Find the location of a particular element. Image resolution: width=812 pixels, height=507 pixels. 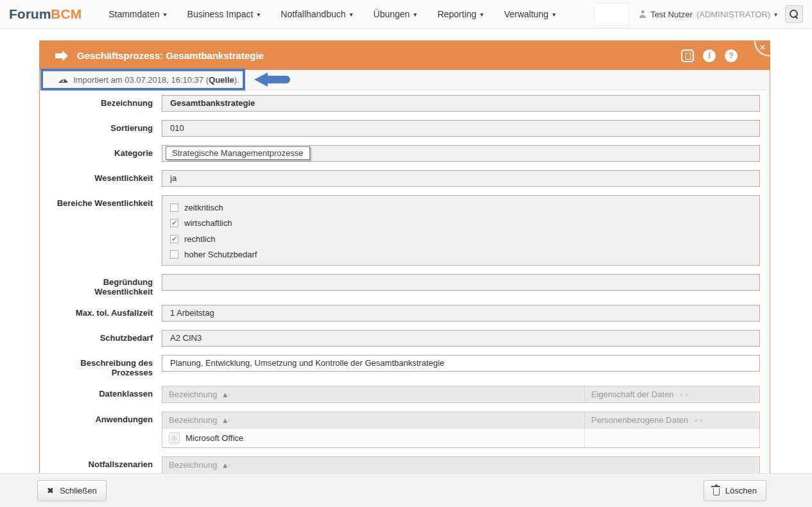

menu-item-verwaltung: Verwaltung▾ is located at coordinates (530, 14).